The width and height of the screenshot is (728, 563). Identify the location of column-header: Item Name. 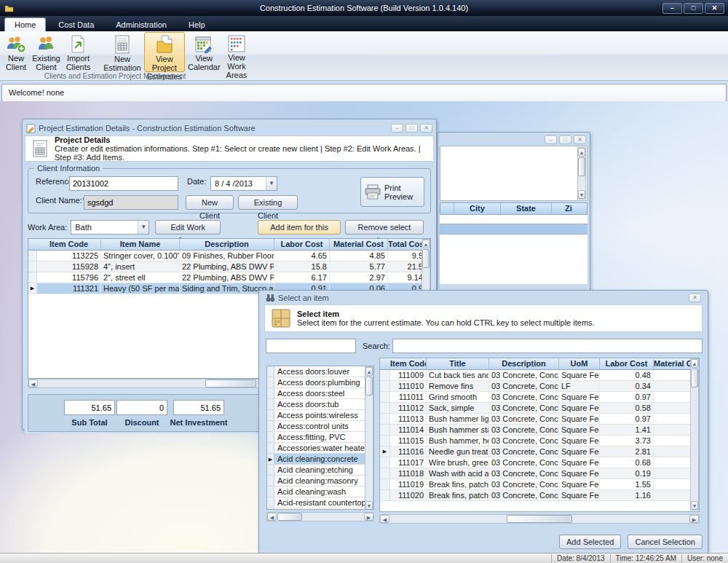
(141, 245).